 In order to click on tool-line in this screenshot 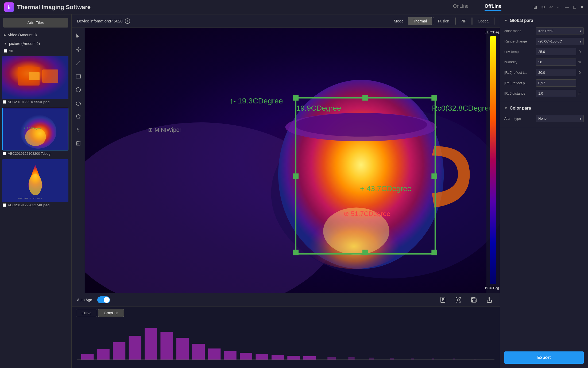, I will do `click(78, 63)`.